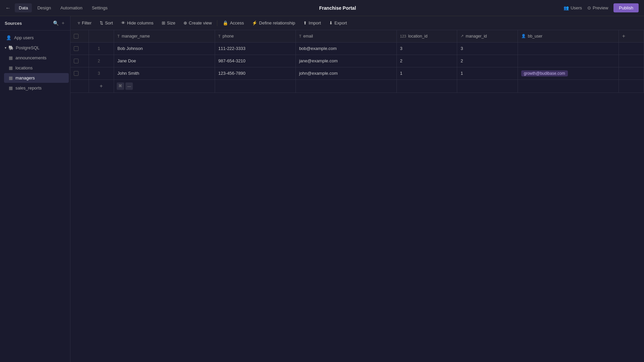 The width and height of the screenshot is (644, 362). Describe the element at coordinates (346, 36) in the screenshot. I see `th-email: T email` at that location.